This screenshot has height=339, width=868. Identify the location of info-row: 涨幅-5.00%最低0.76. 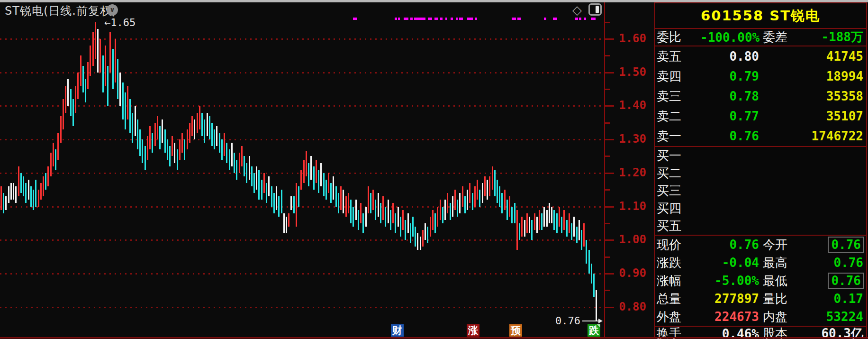
(760, 281).